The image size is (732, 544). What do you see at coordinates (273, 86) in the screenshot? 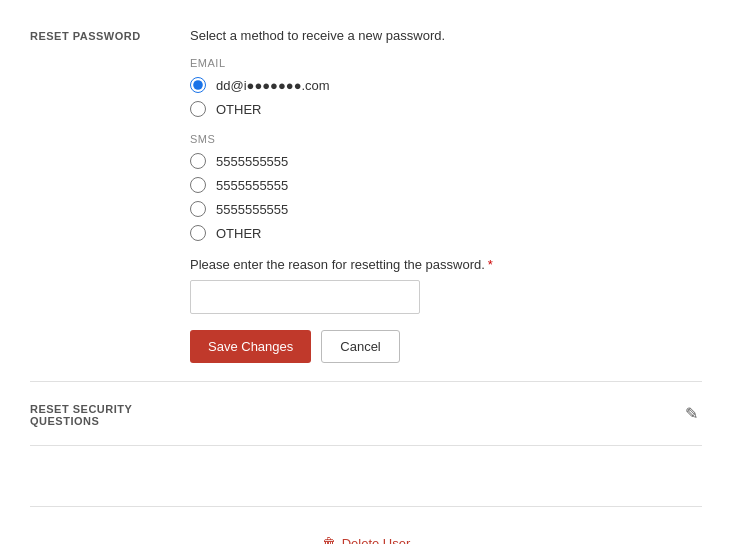
I see `email-main-label: dd@i●●●●●●●.com` at bounding box center [273, 86].